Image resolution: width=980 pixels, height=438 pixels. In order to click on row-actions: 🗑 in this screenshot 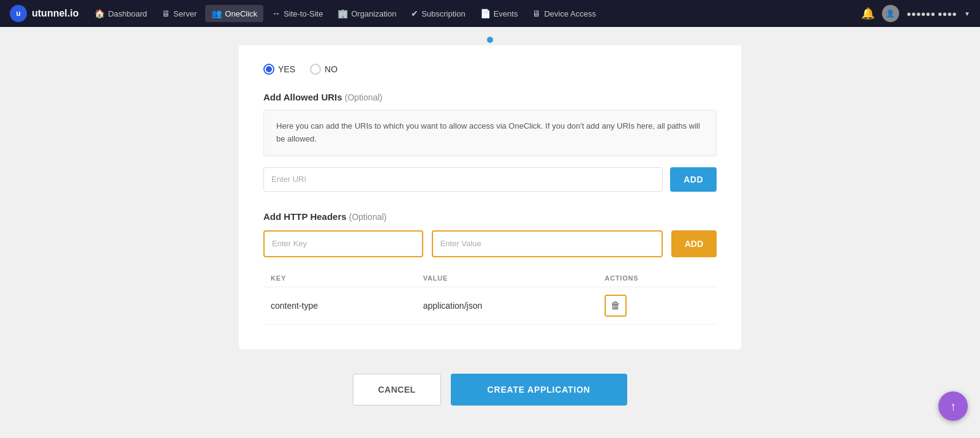, I will do `click(657, 305)`.